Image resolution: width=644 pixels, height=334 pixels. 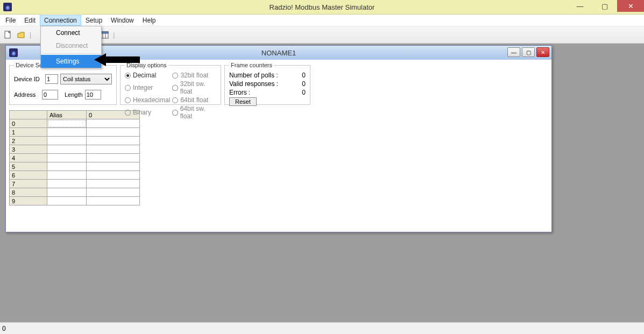 I want to click on table-row: 4, so click(x=75, y=158).